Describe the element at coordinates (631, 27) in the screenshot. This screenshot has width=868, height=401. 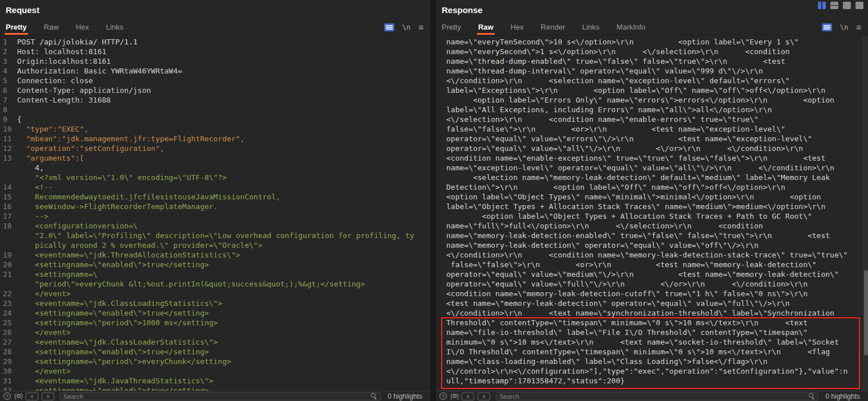
I see `response-tab-markinfo: MarkInfo` at that location.